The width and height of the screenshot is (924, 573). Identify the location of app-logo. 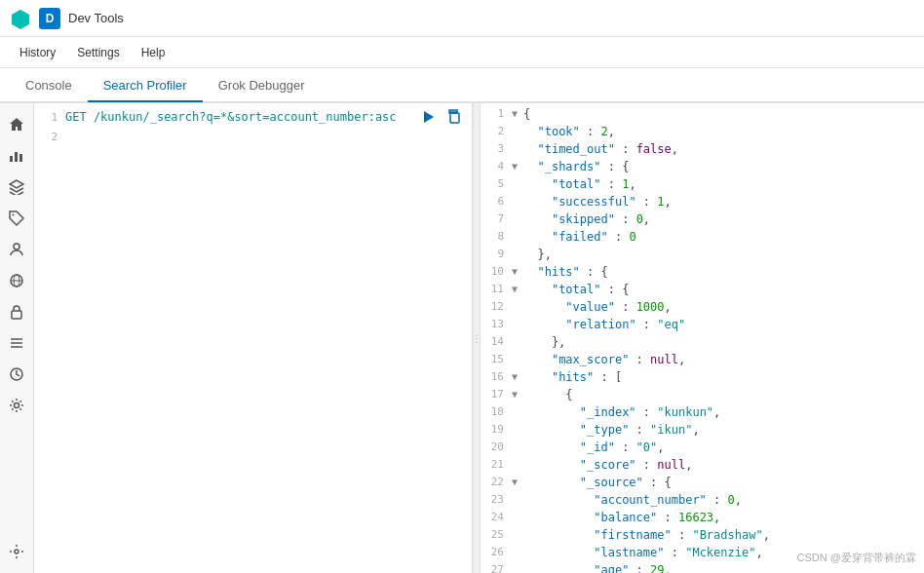
(20, 19).